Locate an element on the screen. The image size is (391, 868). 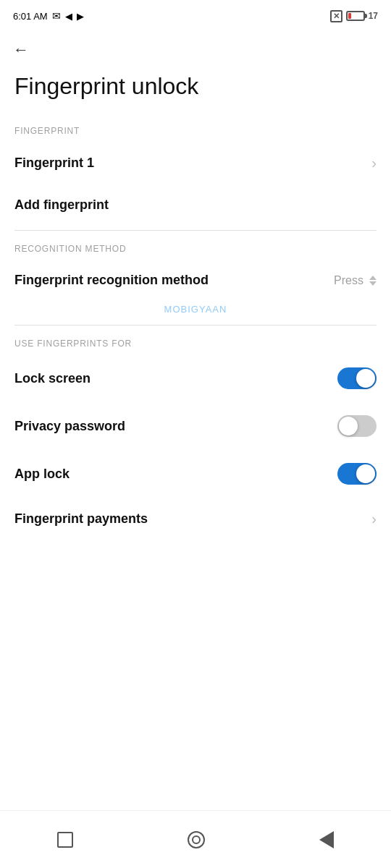
sim-icon: ✕ is located at coordinates (336, 16).